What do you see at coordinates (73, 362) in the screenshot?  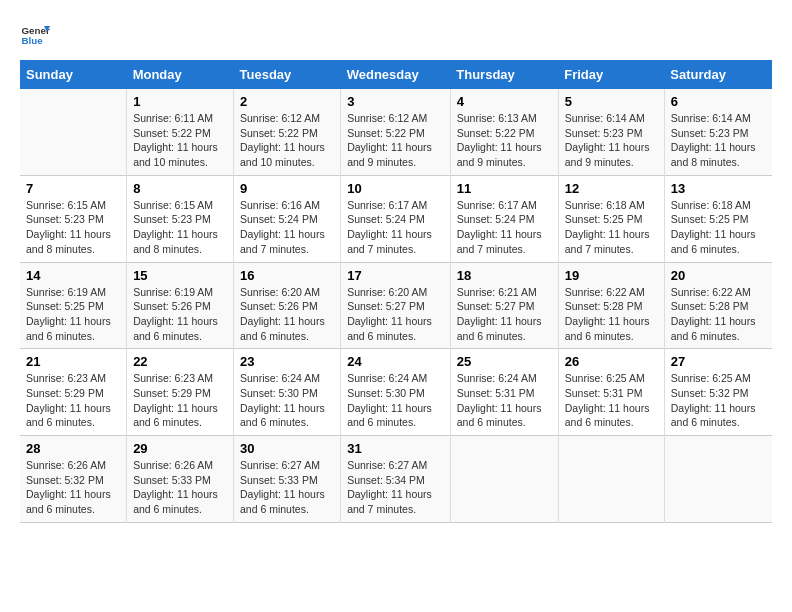 I see `day-number: 21` at bounding box center [73, 362].